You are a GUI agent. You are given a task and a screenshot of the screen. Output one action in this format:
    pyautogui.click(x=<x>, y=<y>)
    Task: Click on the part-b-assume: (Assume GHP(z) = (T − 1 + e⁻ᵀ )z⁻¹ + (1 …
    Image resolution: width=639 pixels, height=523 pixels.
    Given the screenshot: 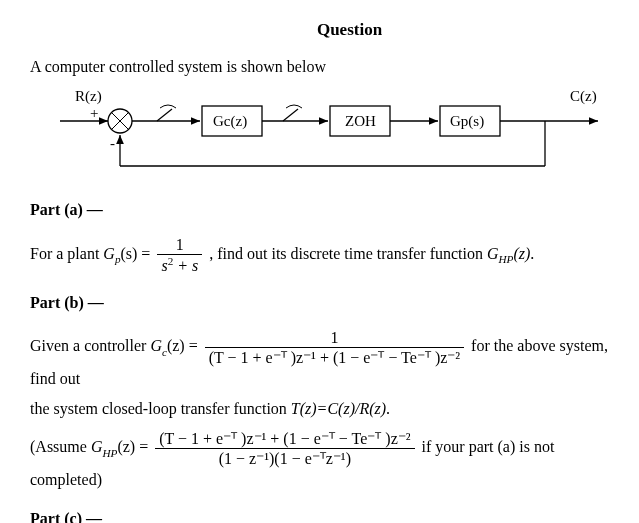 What is the action you would take?
    pyautogui.click(x=320, y=460)
    